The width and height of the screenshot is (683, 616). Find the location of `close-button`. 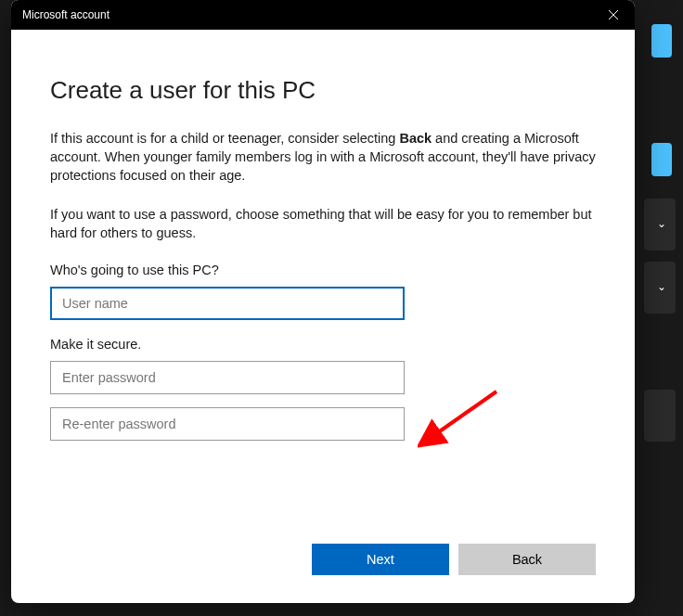

close-button is located at coordinates (613, 15).